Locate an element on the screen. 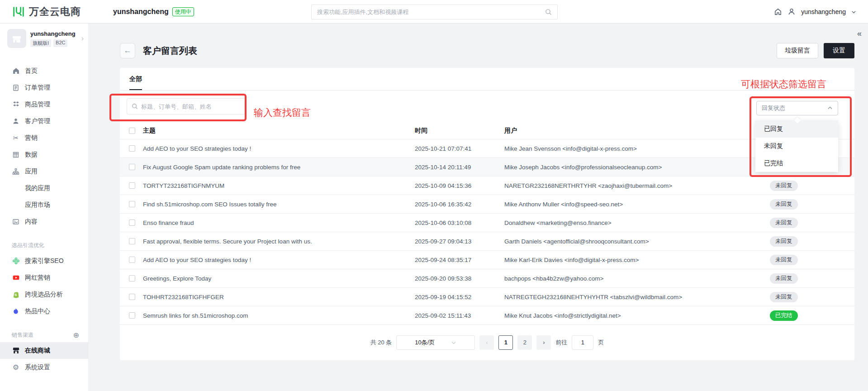 This screenshot has height=391, width=868. shop-badge: 旗舰版I is located at coordinates (41, 43).